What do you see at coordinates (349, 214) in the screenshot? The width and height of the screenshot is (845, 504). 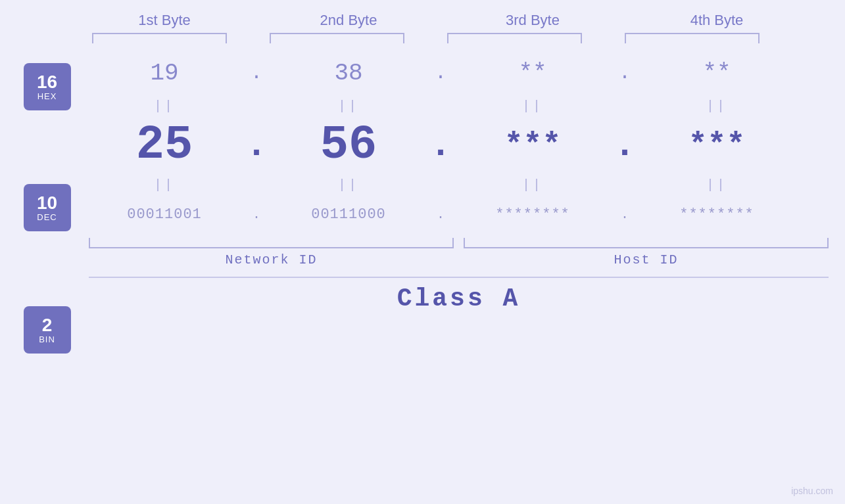 I see `bin-b2: 00111000` at bounding box center [349, 214].